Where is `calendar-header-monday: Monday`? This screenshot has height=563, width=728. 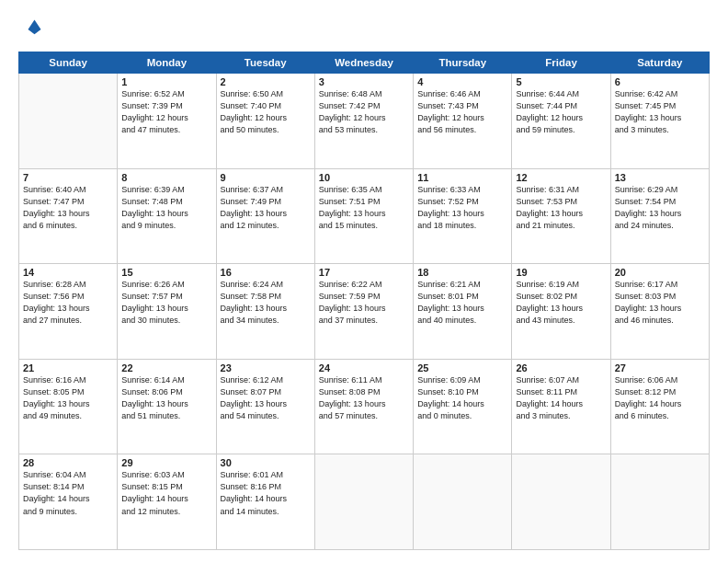
calendar-header-monday: Monday is located at coordinates (167, 63).